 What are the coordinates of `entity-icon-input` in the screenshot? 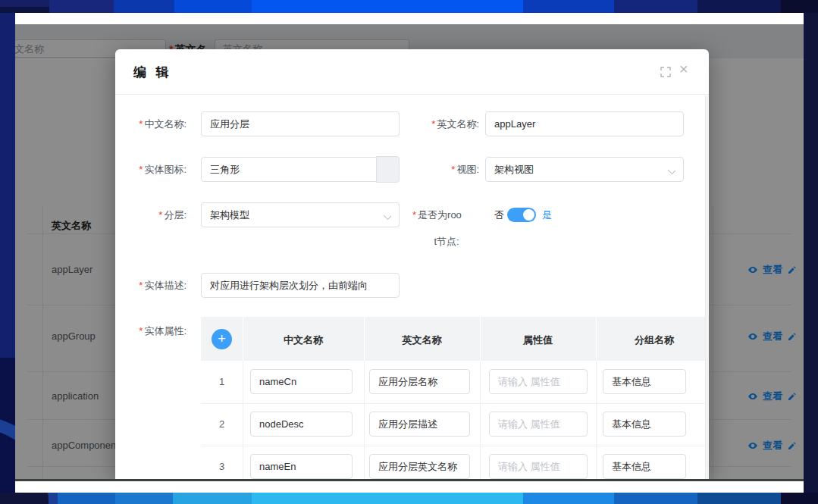 It's located at (300, 170).